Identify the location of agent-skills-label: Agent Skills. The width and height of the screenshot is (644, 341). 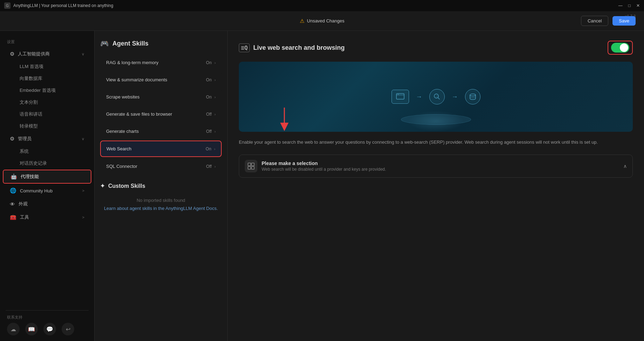
(130, 43).